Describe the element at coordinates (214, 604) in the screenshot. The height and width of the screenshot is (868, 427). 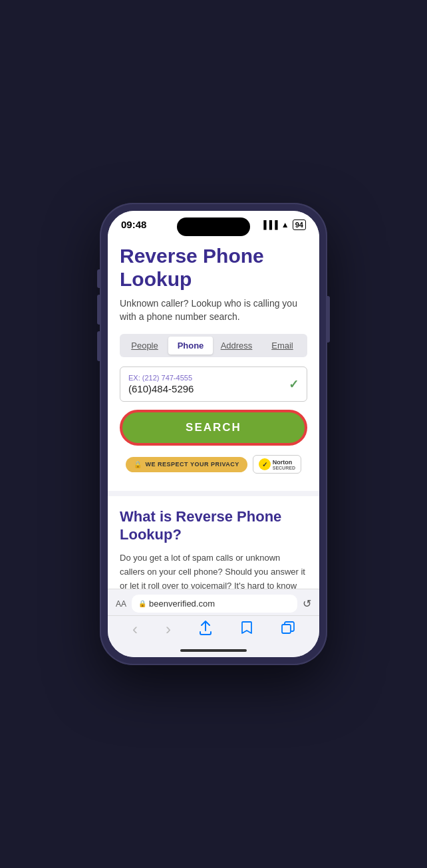
I see `browser-url-container: 🔒 beenverified.com` at that location.